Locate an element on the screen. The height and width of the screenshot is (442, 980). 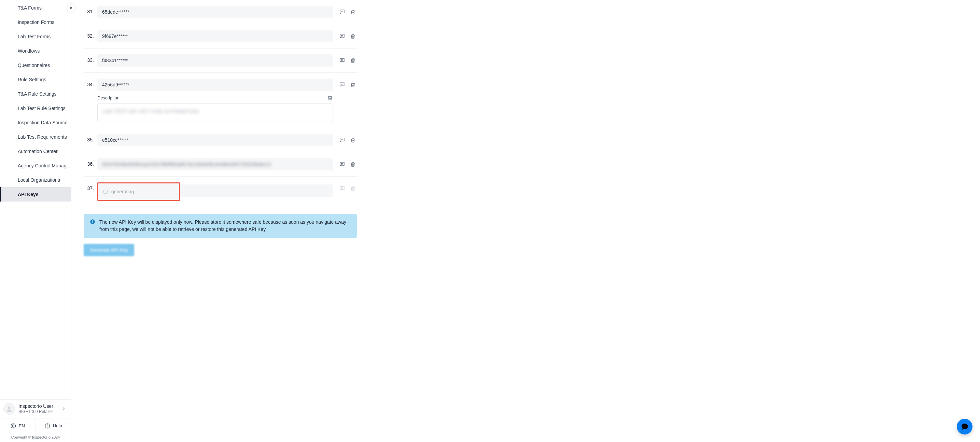
api-key-row: 36. 03c47bc6be6340caa191b7889fb0a8b7dc1e… is located at coordinates (220, 164).